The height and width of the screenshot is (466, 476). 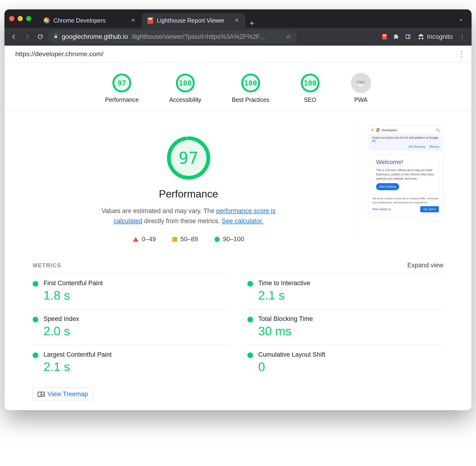 What do you see at coordinates (207, 37) in the screenshot?
I see `url-path: /lighthouse/viewer/?psiurl=https%3A%2F%2…` at bounding box center [207, 37].